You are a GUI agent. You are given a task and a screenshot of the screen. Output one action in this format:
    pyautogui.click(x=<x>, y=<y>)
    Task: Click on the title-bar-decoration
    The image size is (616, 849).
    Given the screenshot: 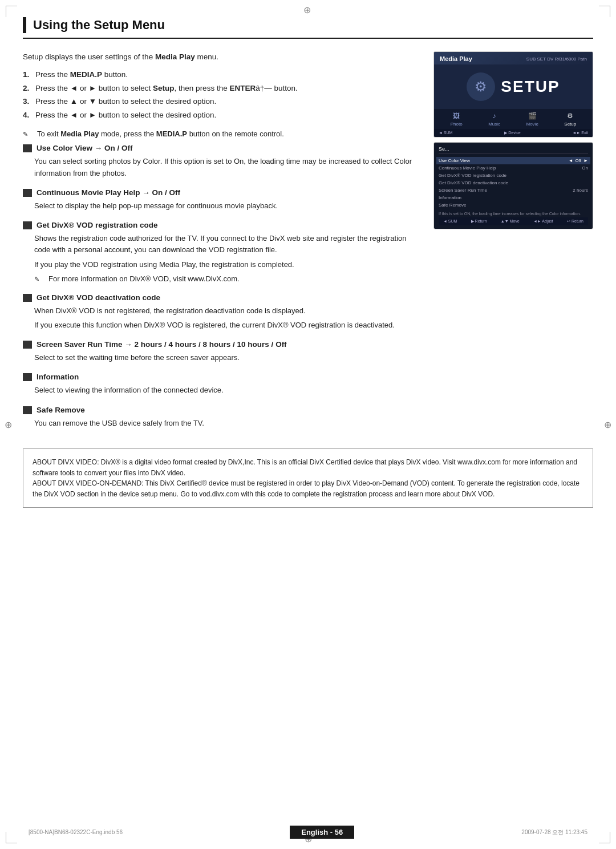 What is the action you would take?
    pyautogui.click(x=25, y=25)
    